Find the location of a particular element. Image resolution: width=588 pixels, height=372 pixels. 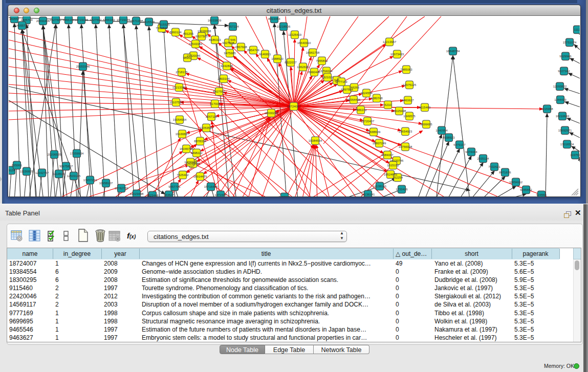

svg-text: 8427552 is located at coordinates (219, 92).